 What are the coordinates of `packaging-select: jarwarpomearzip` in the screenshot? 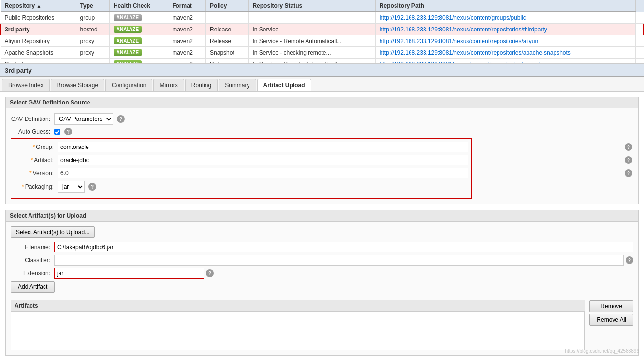 It's located at (71, 187).